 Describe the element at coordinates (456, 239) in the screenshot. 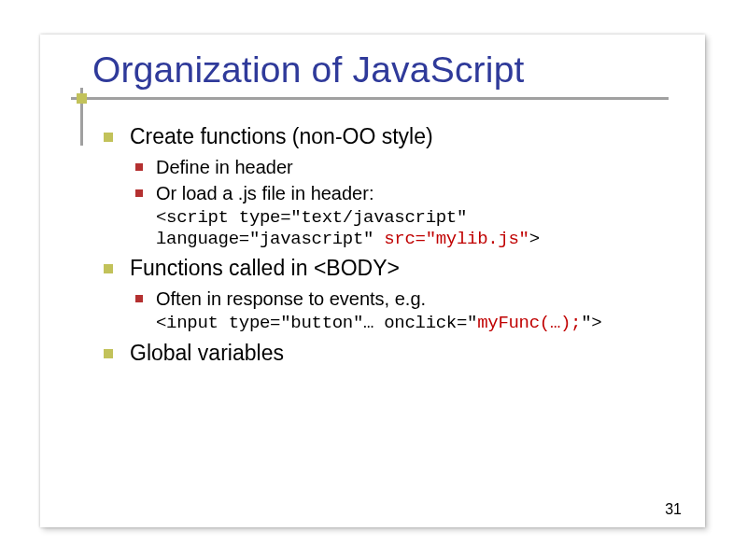

I see `code-src-attr: src="mylib.js"` at that location.